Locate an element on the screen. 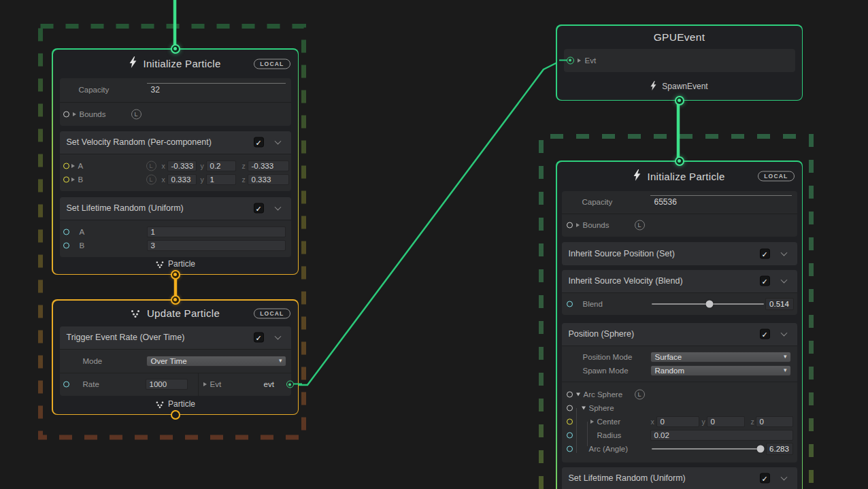 The width and height of the screenshot is (868, 489). rate-field: 1000 is located at coordinates (167, 384).